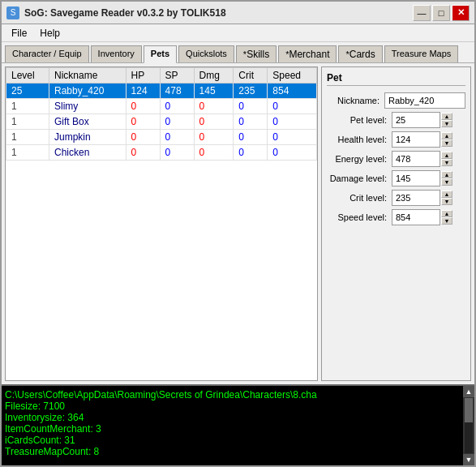 The image size is (476, 467). I want to click on spin-up-crit-level: ▲, so click(447, 195).